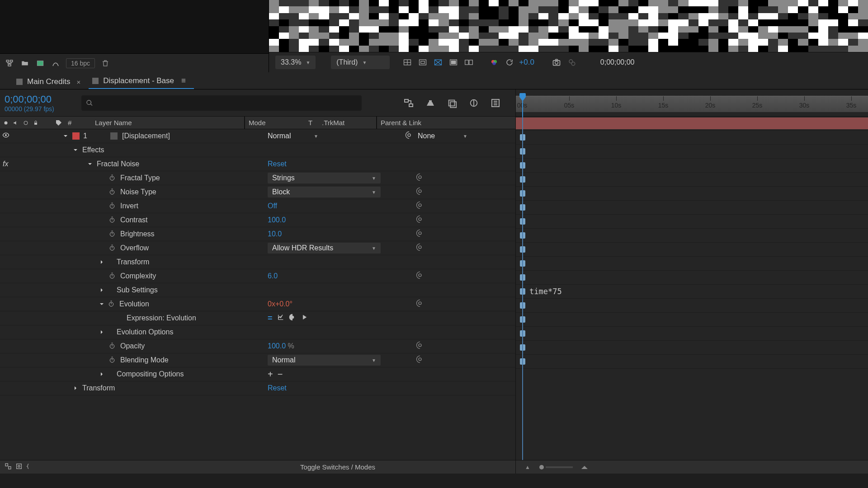  What do you see at coordinates (6, 136) in the screenshot?
I see `visibility-toggle` at bounding box center [6, 136].